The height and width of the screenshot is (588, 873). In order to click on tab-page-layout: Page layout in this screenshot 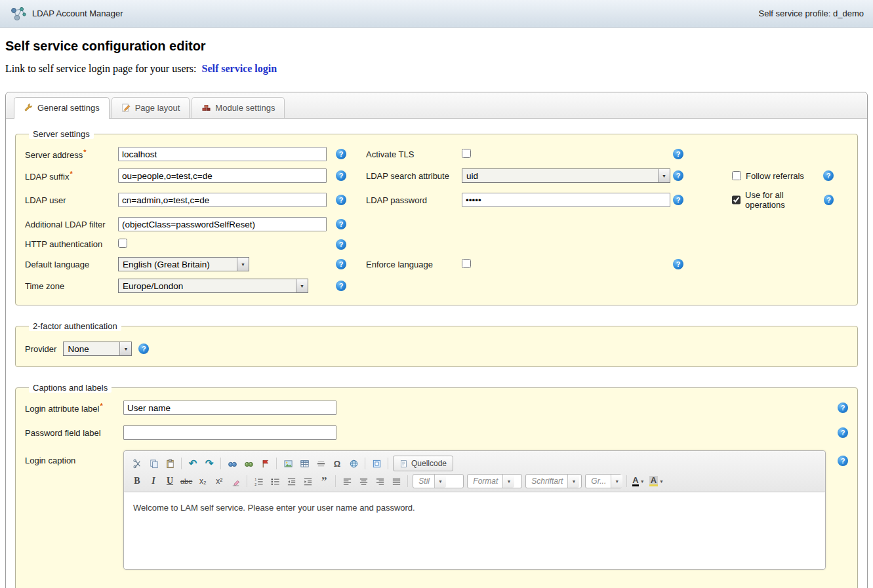, I will do `click(151, 108)`.